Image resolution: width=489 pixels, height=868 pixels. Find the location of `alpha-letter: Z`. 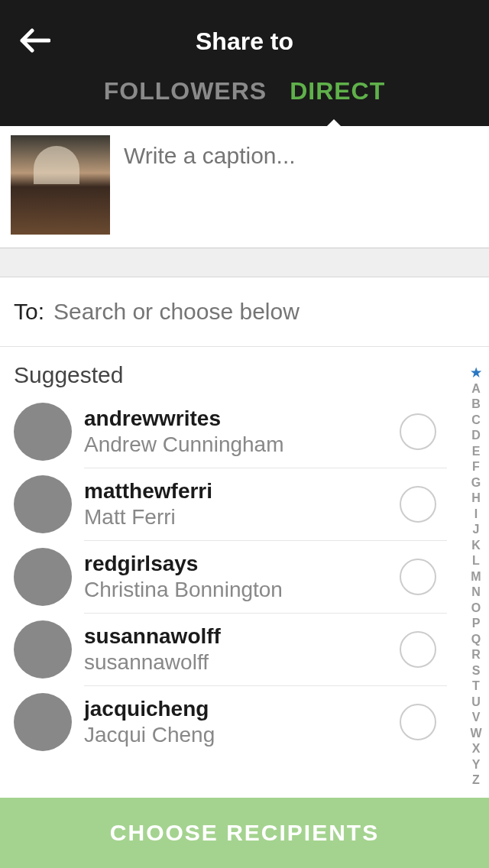

alpha-letter: Z is located at coordinates (476, 781).